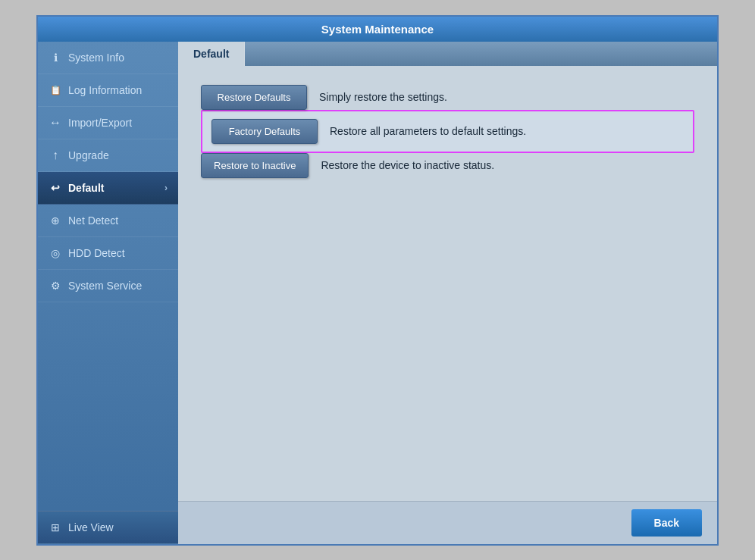 This screenshot has height=560, width=755. I want to click on sidebar-label-system-info: System Info, so click(96, 58).